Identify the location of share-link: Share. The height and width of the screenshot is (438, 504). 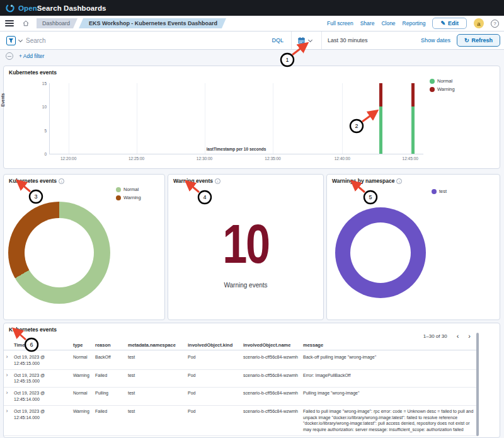
(368, 23).